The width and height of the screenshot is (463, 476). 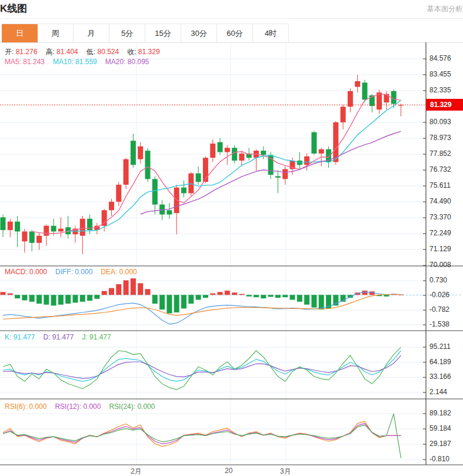 What do you see at coordinates (440, 58) in the screenshot?
I see `axis-tick-label: 84.576` at bounding box center [440, 58].